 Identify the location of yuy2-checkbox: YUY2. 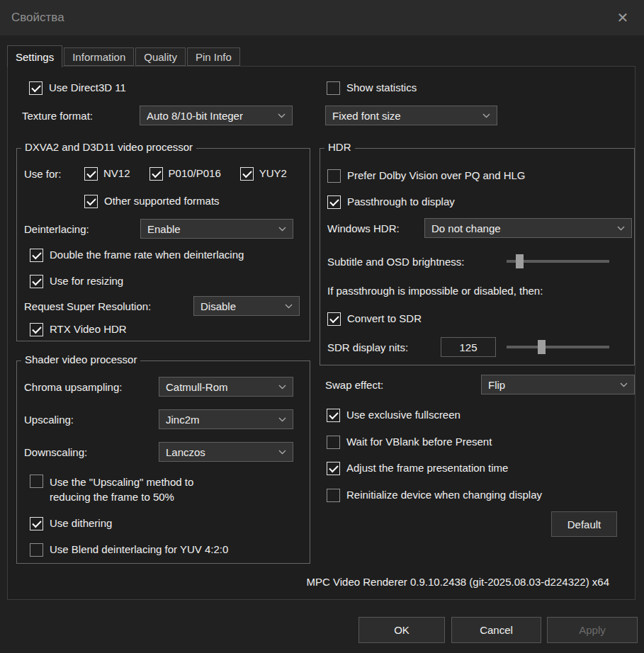
(264, 174).